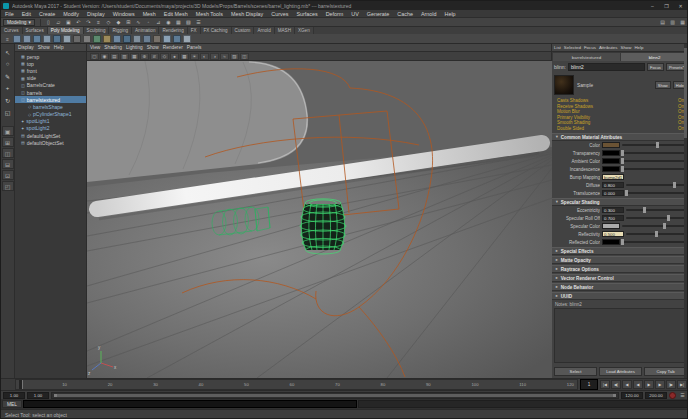  Describe the element at coordinates (654, 57) in the screenshot. I see `node-tab: blinn2` at that location.